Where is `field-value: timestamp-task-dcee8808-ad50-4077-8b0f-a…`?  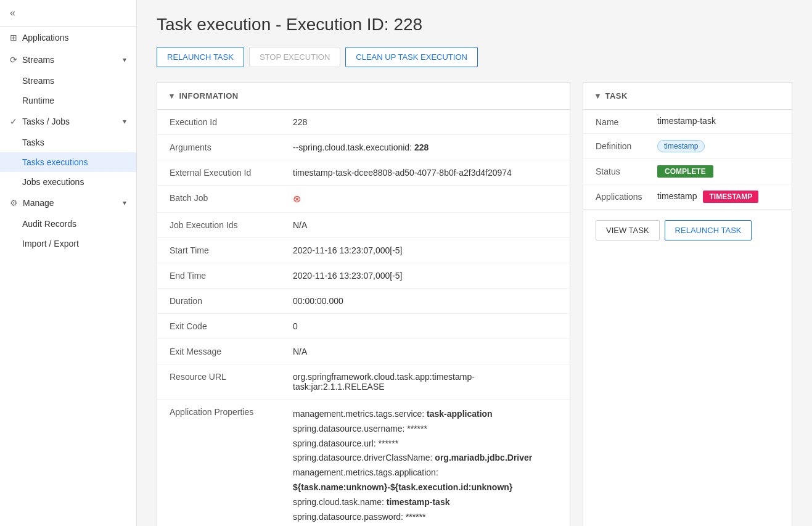
field-value: timestamp-task-dcee8808-ad50-4077-8b0f-a… is located at coordinates (425, 173).